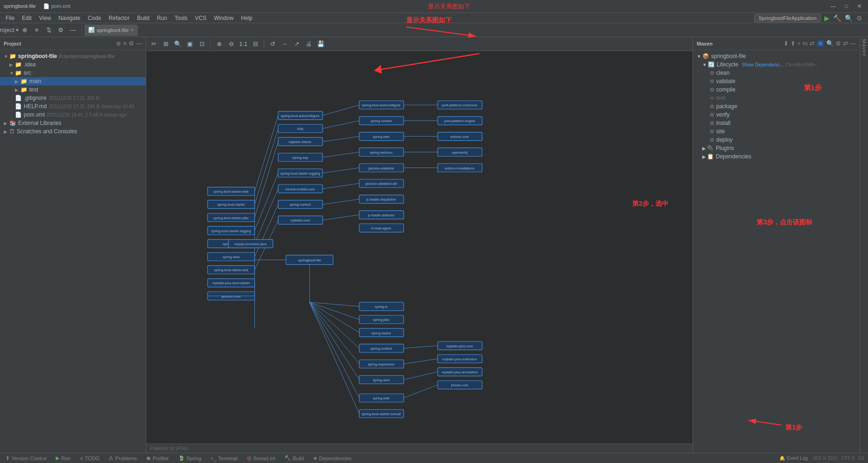 Image resolution: width=868 pixels, height=463 pixels. Describe the element at coordinates (776, 140) in the screenshot. I see `maven-phase-deploy: ⚙ deploy` at that location.